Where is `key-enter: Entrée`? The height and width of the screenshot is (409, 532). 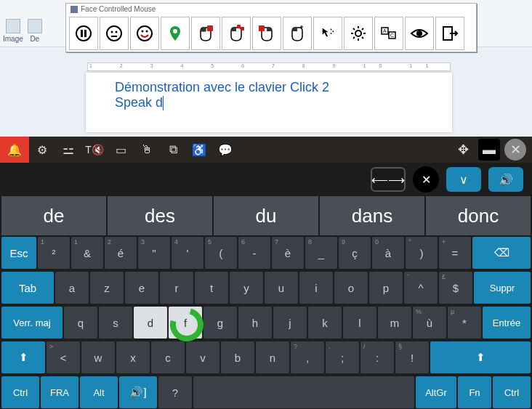 key-enter: Entrée is located at coordinates (507, 323).